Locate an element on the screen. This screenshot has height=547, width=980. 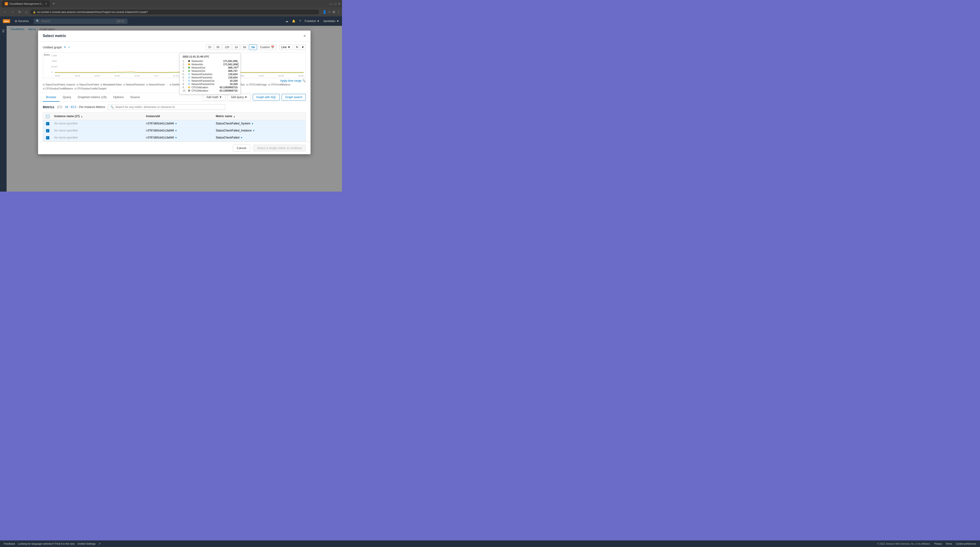
time-custom: Custom 📅 is located at coordinates (267, 47).